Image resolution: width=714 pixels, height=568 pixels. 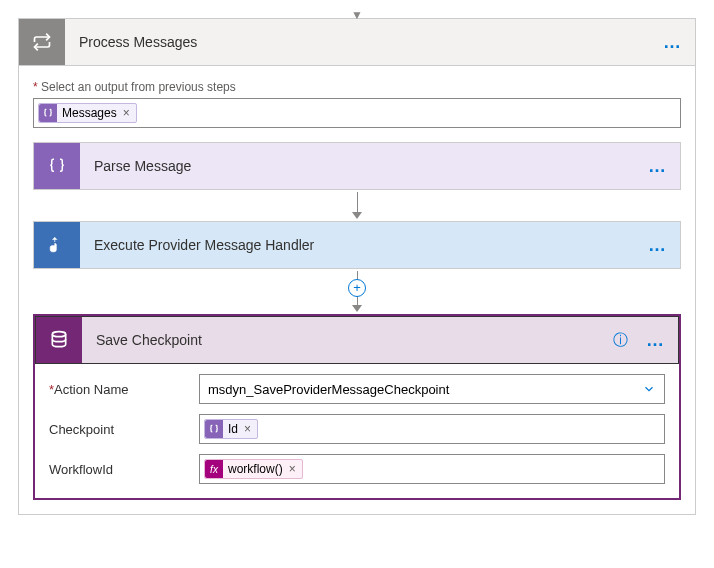 I want to click on execute-handler-more-button: …, so click(x=658, y=246).